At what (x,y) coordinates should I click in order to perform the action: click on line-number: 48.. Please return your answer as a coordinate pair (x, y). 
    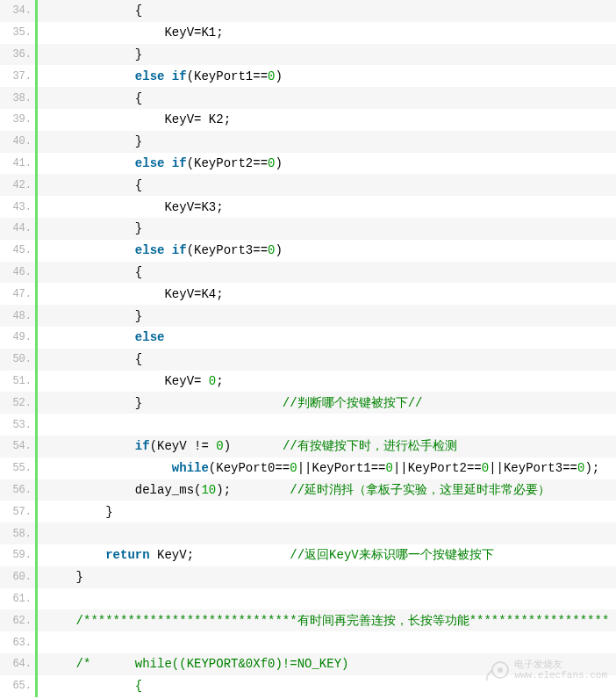
    Looking at the image, I should click on (18, 316).